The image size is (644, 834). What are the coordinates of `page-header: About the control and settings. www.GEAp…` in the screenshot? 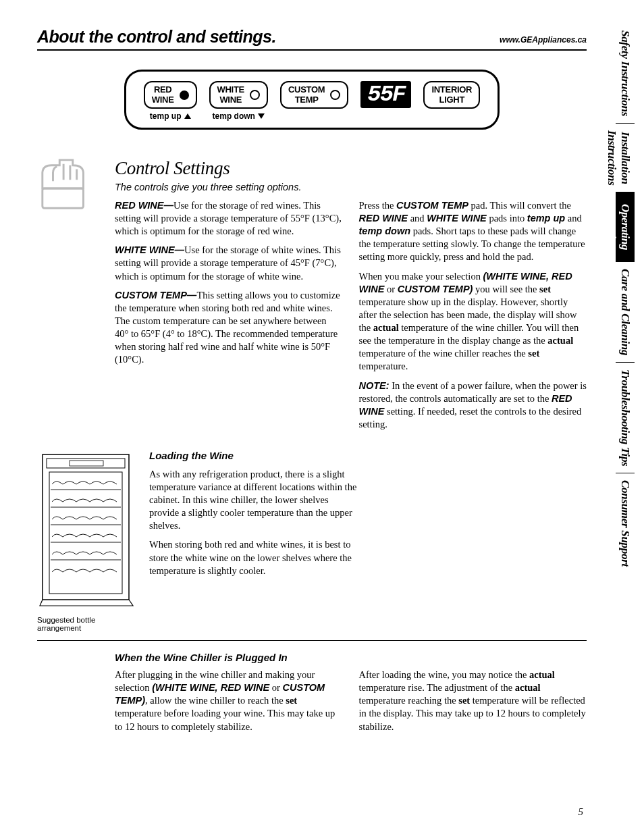 It's located at (312, 39).